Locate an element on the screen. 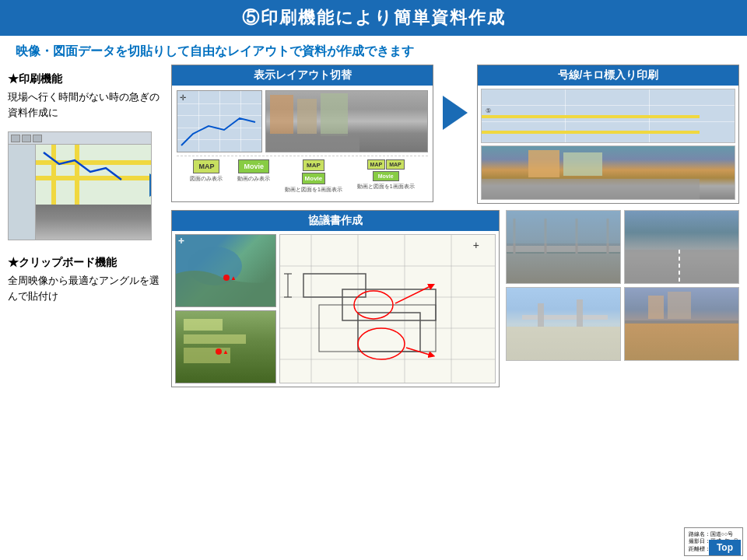  opt-map-movie-btns: MAP is located at coordinates (314, 165).